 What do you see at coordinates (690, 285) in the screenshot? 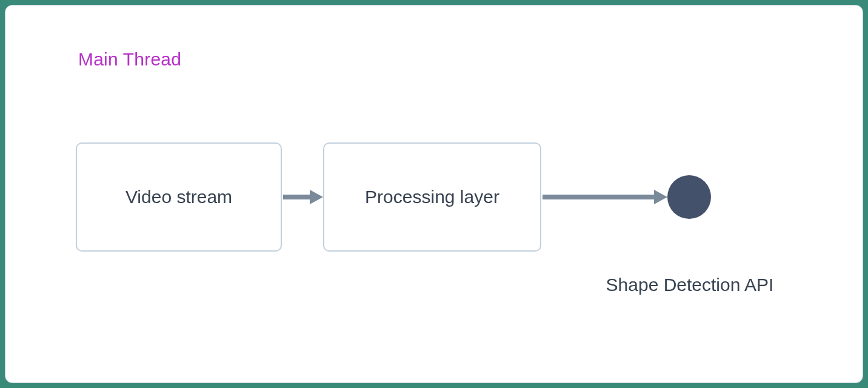
I see `node-shape-detection-api-label: Shape Detection API` at bounding box center [690, 285].